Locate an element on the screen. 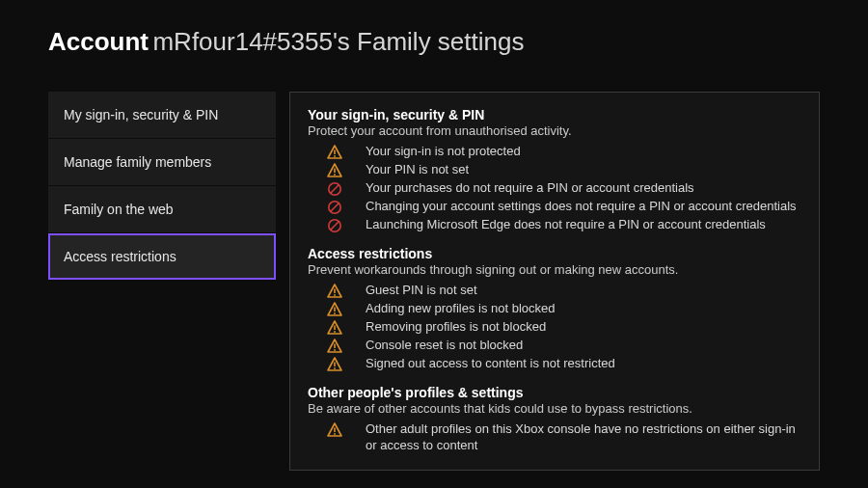 This screenshot has width=868, height=488. status-text: Guest PIN is not set is located at coordinates (421, 291).